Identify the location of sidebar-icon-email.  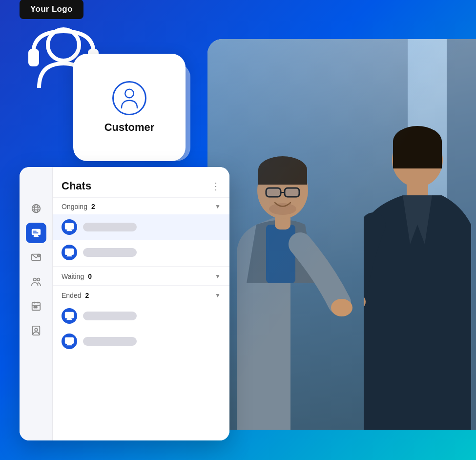
(36, 257).